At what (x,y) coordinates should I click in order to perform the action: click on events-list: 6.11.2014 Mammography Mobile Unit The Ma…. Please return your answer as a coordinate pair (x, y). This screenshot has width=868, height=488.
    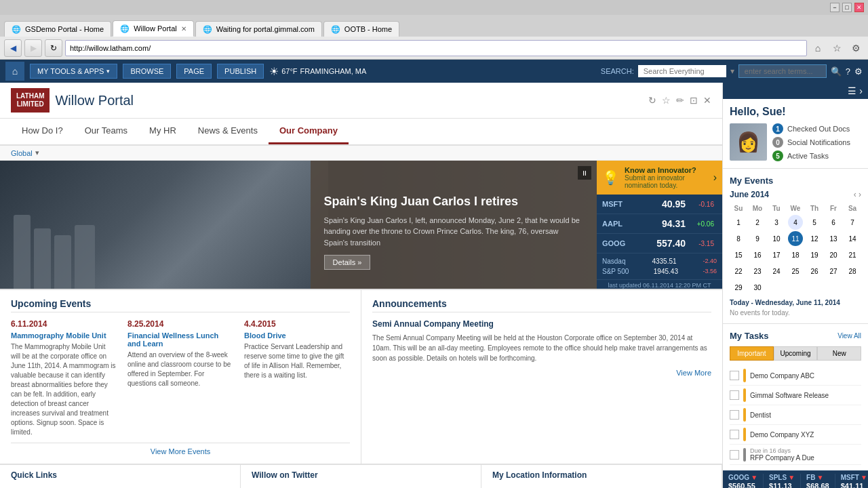
    Looking at the image, I should click on (180, 378).